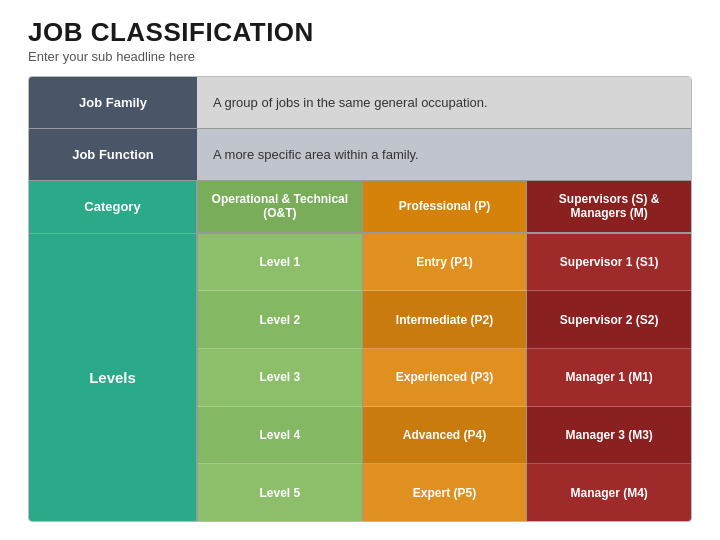 Image resolution: width=720 pixels, height=540 pixels. Describe the element at coordinates (280, 436) in the screenshot. I see `level-cell: Level 4` at that location.